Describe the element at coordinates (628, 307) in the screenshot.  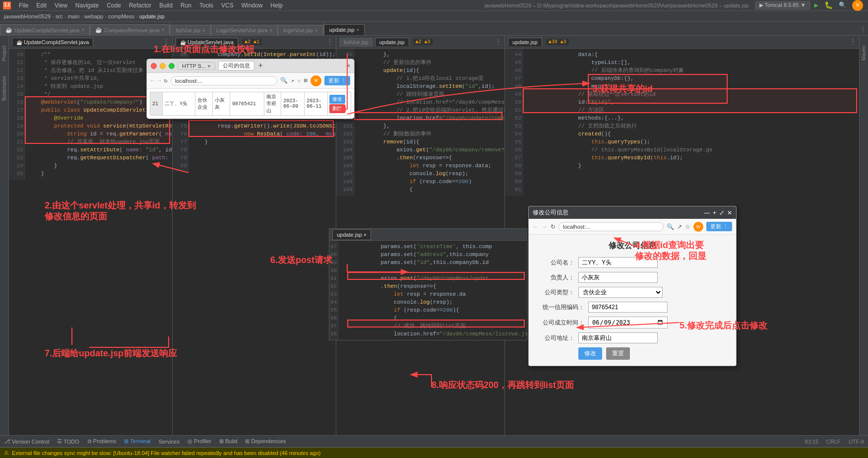
I see `form-input-credit` at that location.